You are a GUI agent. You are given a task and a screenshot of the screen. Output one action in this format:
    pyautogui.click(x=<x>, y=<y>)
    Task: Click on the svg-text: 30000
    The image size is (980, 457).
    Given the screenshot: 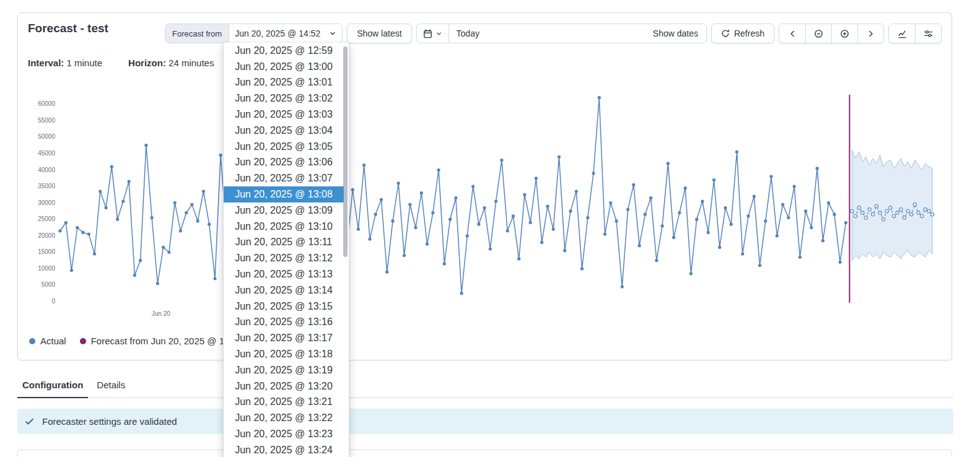 What is the action you would take?
    pyautogui.click(x=46, y=203)
    